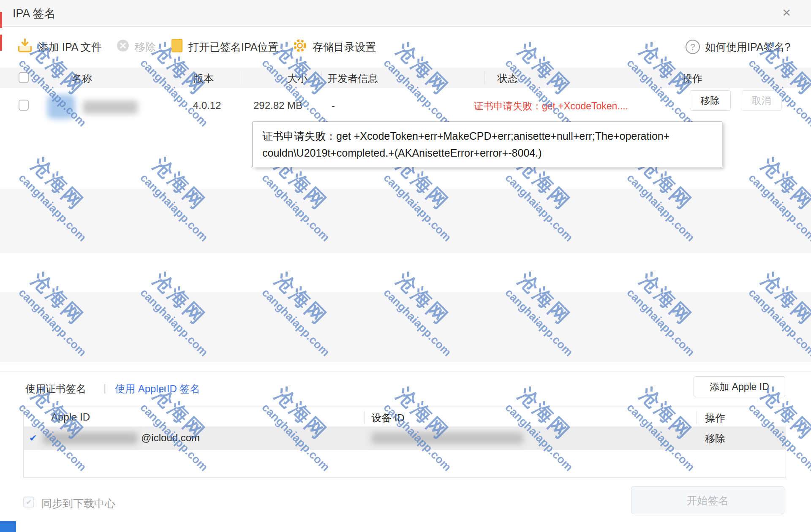  Describe the element at coordinates (406, 47) in the screenshot. I see `toolbar: 添加 IPA 文件 移除 打开已签名IPA位置` at that location.